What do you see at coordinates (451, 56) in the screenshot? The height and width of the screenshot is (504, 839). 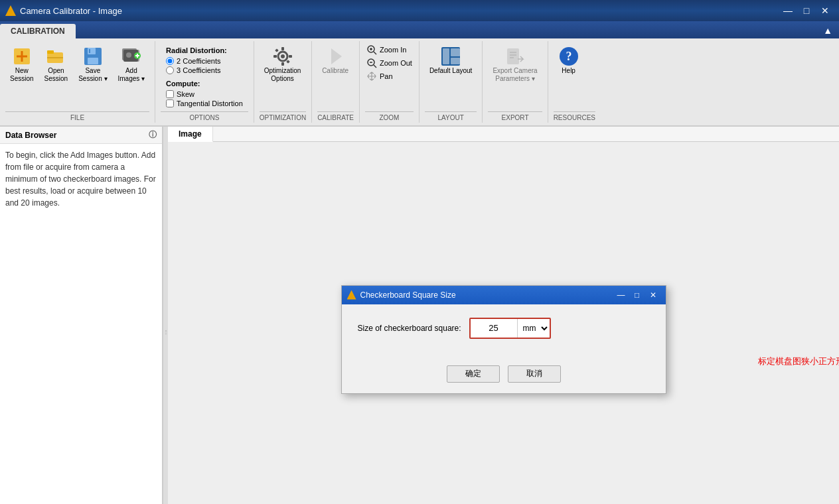 I see `layout-icon` at bounding box center [451, 56].